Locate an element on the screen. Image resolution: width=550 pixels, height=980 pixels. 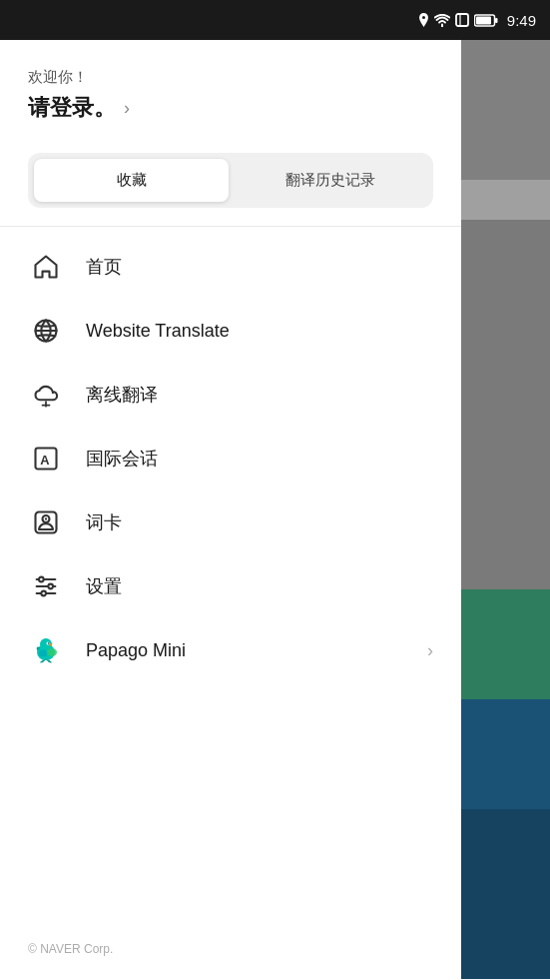
location-icon is located at coordinates (423, 20).